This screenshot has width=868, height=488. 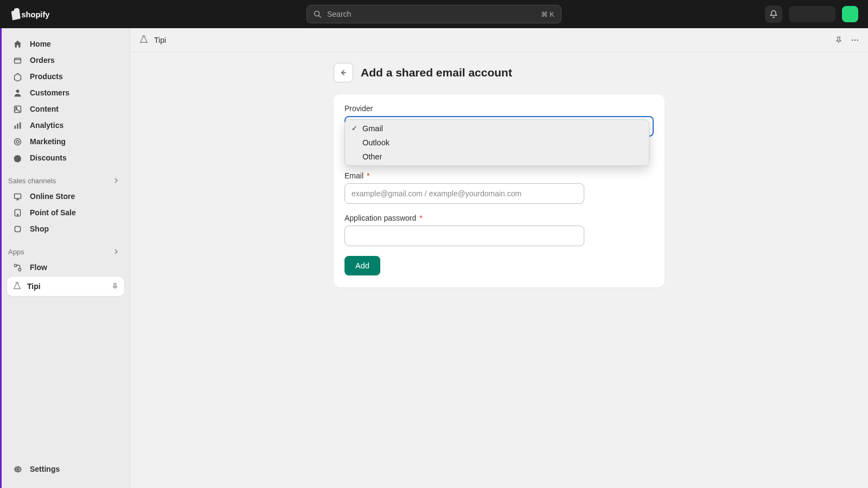 I want to click on breadcrumb-app-name: Tipi, so click(x=160, y=40).